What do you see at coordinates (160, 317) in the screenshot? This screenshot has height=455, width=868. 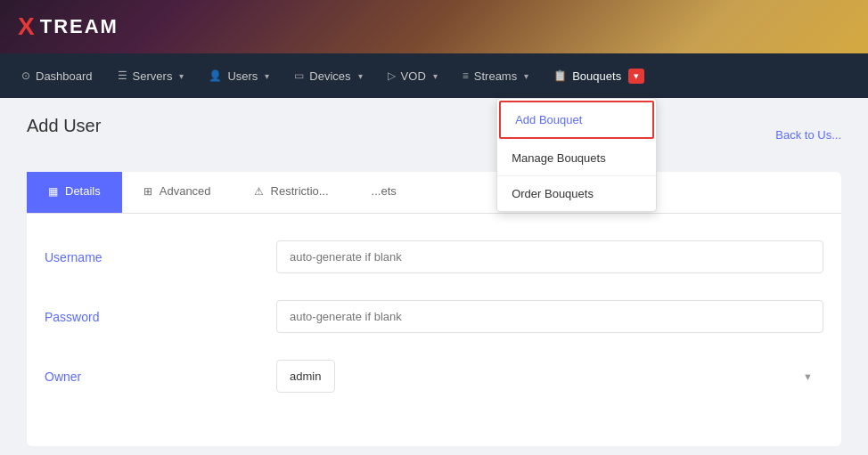 I see `password-label: Password` at bounding box center [160, 317].